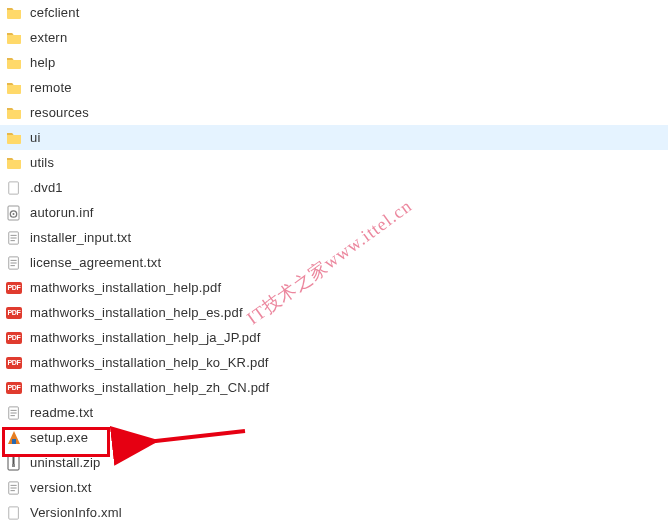  Describe the element at coordinates (150, 362) in the screenshot. I see `file-name-label: mathworks_installation_help_ko_KR.pdf` at that location.